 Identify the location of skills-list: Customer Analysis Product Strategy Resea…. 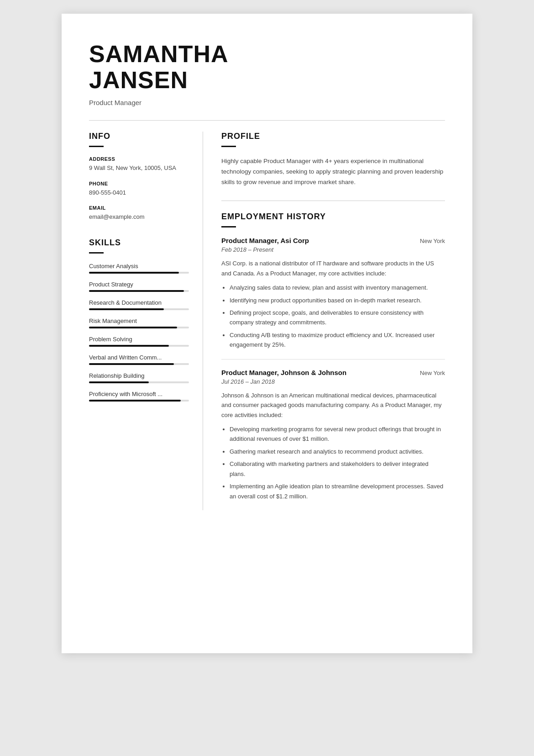
(139, 332).